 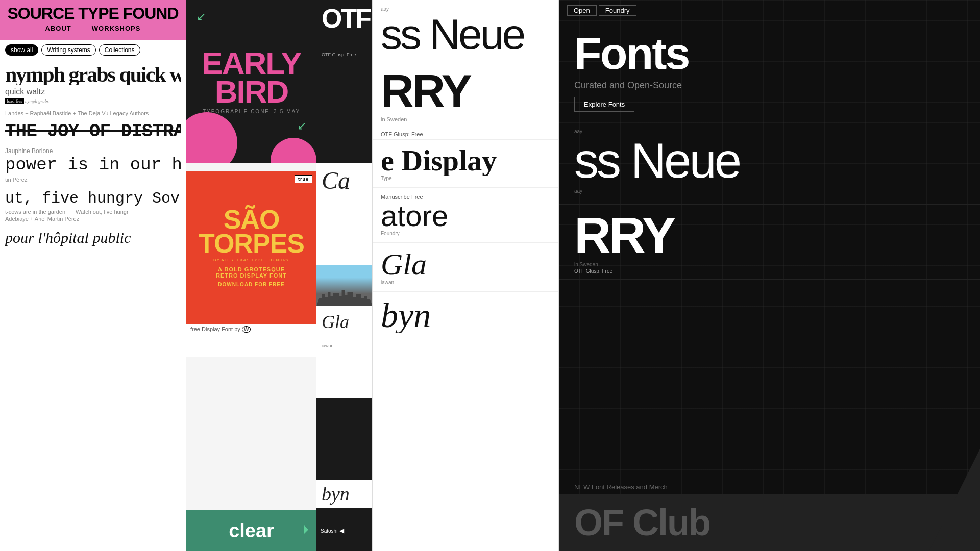 What do you see at coordinates (251, 82) in the screenshot?
I see `early-bird-content: ↙ EARLY BIRD TYPOGRAPHE CONF. 3-5 MAY ↙` at bounding box center [251, 82].